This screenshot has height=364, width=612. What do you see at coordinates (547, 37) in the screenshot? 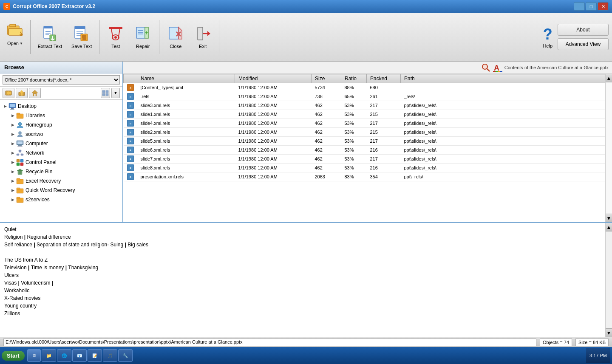
I see `help-group: ? Help` at bounding box center [547, 37].